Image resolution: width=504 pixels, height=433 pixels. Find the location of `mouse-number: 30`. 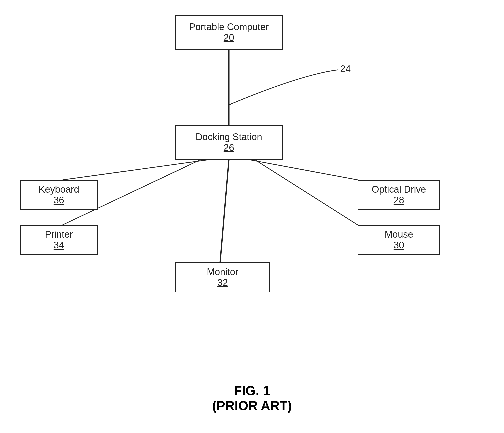

mouse-number: 30 is located at coordinates (399, 245).